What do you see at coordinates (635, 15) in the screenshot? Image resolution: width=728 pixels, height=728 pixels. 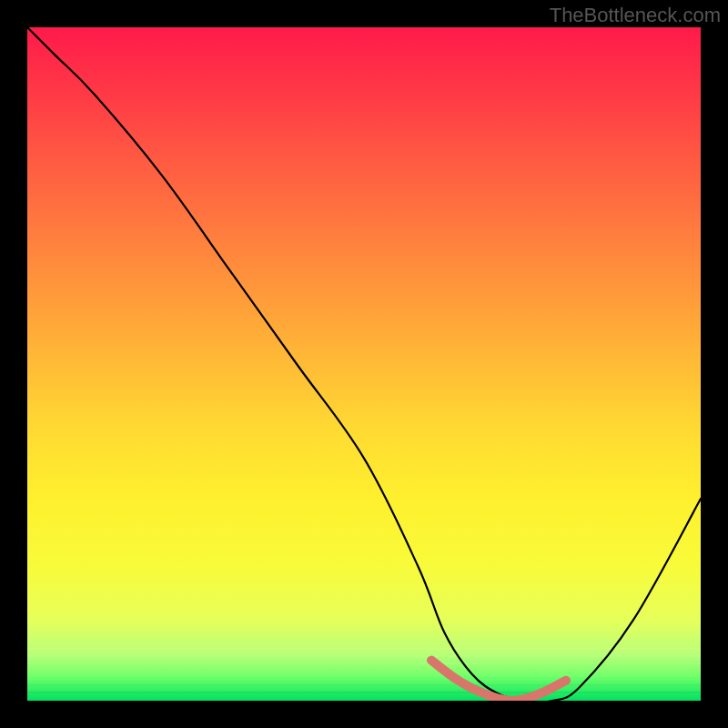 I see `watermark-text: TheBottleneck.com` at bounding box center [635, 15].